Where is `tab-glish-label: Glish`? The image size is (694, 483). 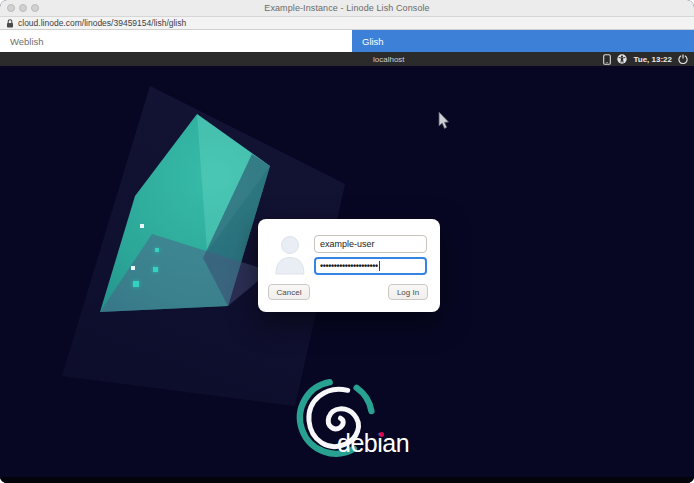
tab-glish-label: Glish is located at coordinates (373, 42).